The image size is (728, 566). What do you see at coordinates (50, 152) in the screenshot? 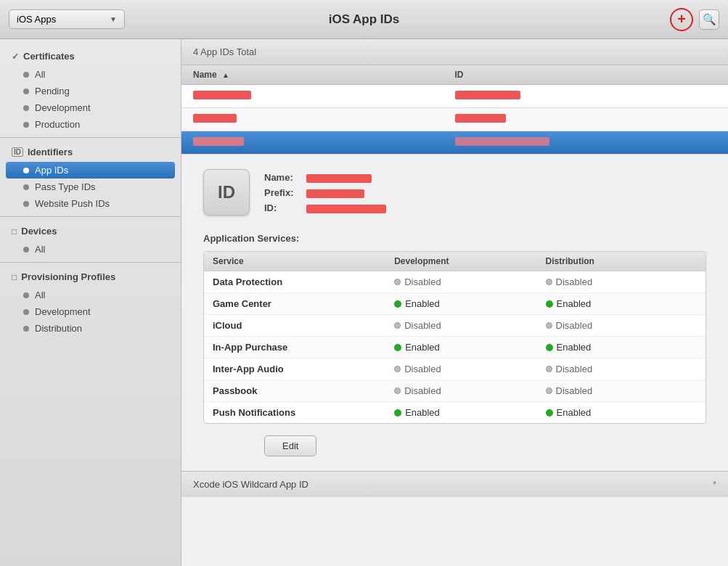
I see `sidebar-section-label-identifiers: Identifiers` at bounding box center [50, 152].